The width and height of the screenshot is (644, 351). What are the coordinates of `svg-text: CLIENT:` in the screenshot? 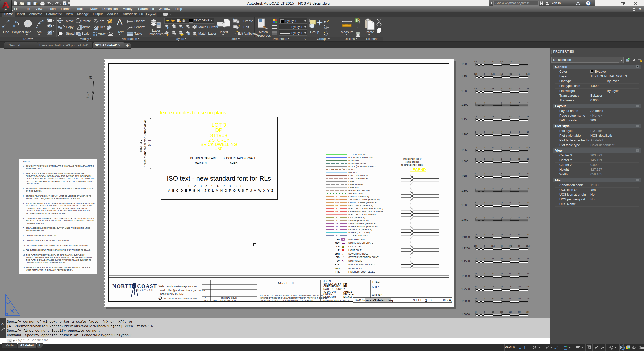 It's located at (377, 295).